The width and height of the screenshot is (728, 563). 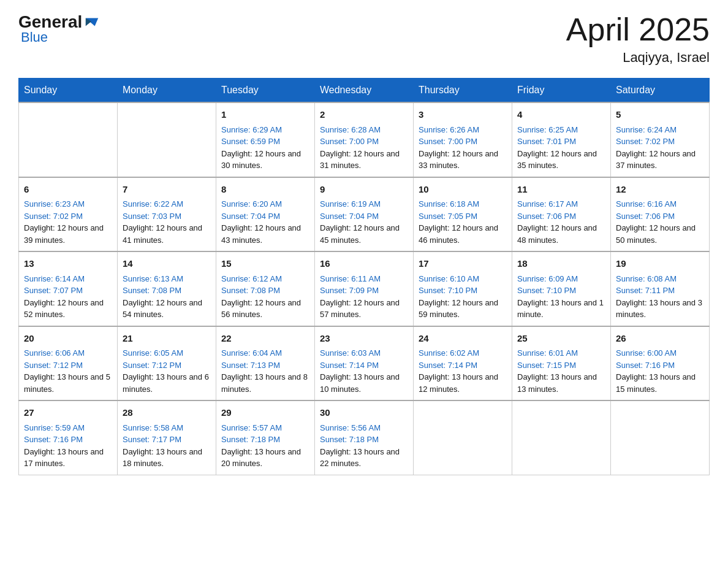 What do you see at coordinates (167, 234) in the screenshot?
I see `daylight-duration: Daylight: 12 hours and 41 minutes.` at bounding box center [167, 234].